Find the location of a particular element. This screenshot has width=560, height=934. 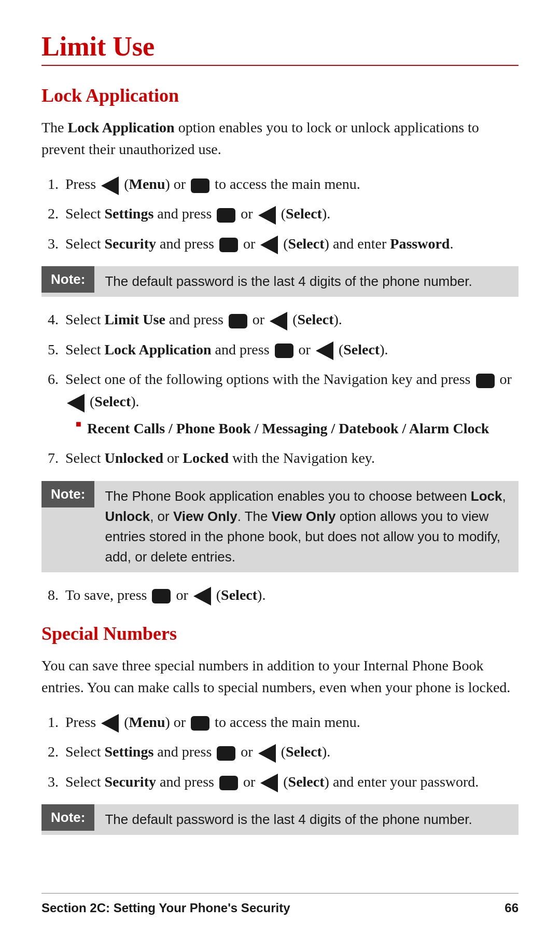

note-content-1: The default password is the last 4 digit… is located at coordinates (306, 281).